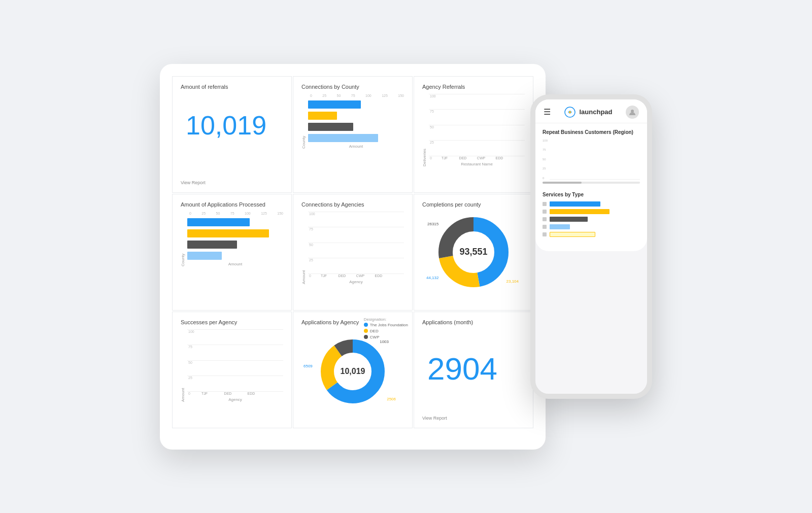 The image size is (812, 513). Describe the element at coordinates (361, 245) in the screenshot. I see `connections-agencies-bars: TJF DED CWP` at that location.